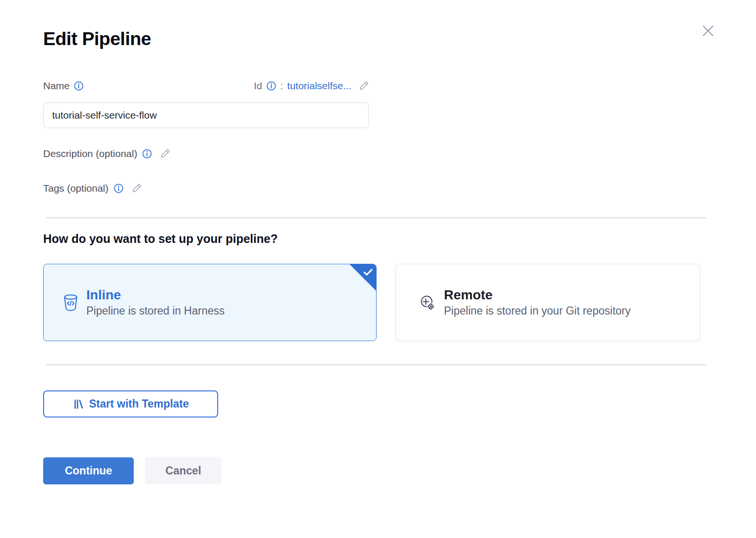  What do you see at coordinates (708, 31) in the screenshot?
I see `close-icon-glyph` at bounding box center [708, 31].